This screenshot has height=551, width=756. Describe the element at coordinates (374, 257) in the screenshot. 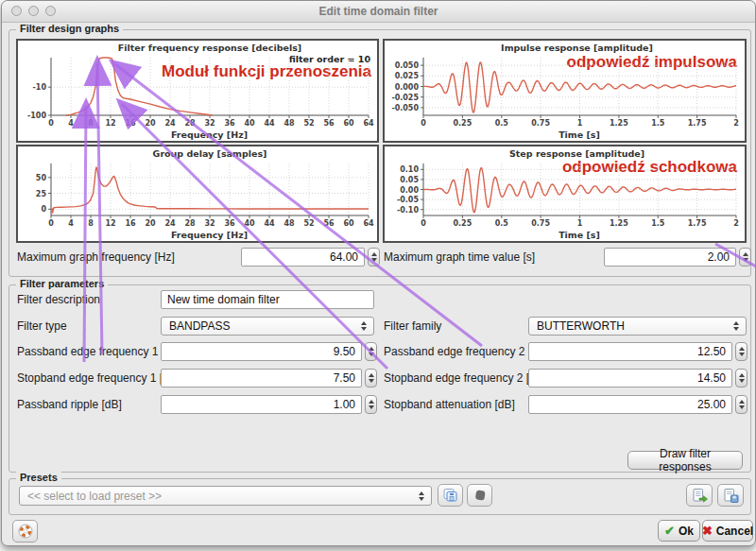

I see `max-graph-frequency-stepper` at that location.